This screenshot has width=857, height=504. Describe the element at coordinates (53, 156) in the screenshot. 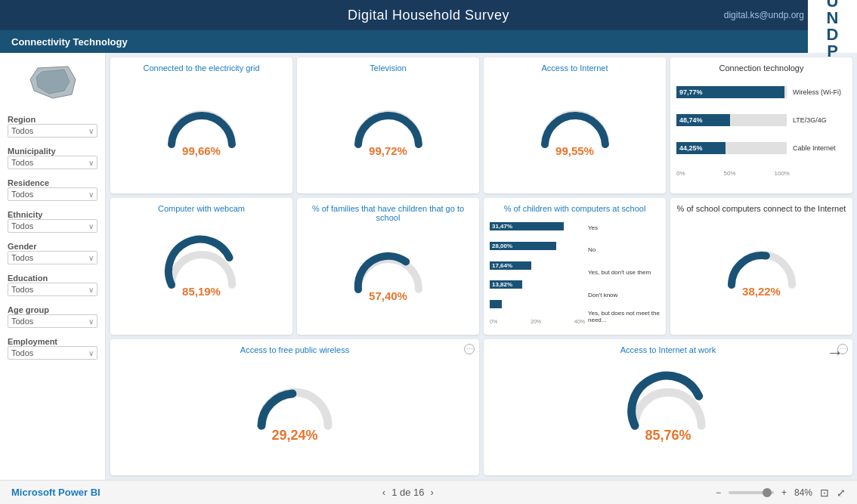

I see `filter-municipality: Municipality Todos∨` at that location.